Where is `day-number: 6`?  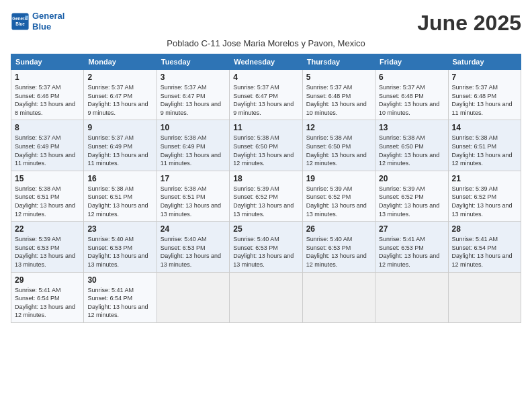 day-number: 6 is located at coordinates (411, 77).